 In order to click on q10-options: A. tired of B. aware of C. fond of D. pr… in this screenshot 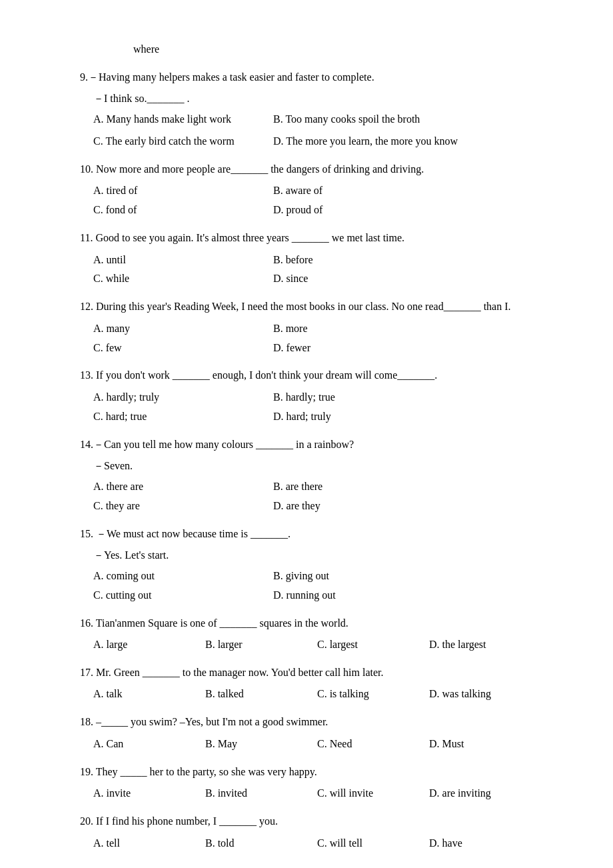, I will do `click(320, 201)`.